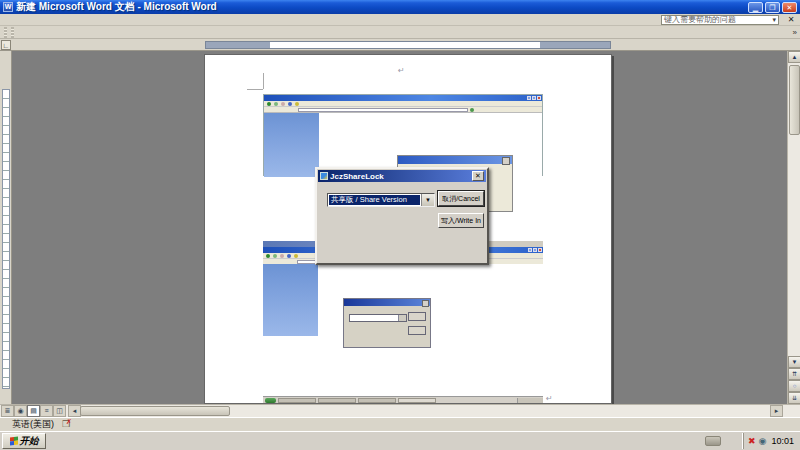 The height and width of the screenshot is (450, 800). What do you see at coordinates (400, 440) in the screenshot?
I see `taskbar: 开始 ✖ ◉ 10:01` at bounding box center [400, 440].